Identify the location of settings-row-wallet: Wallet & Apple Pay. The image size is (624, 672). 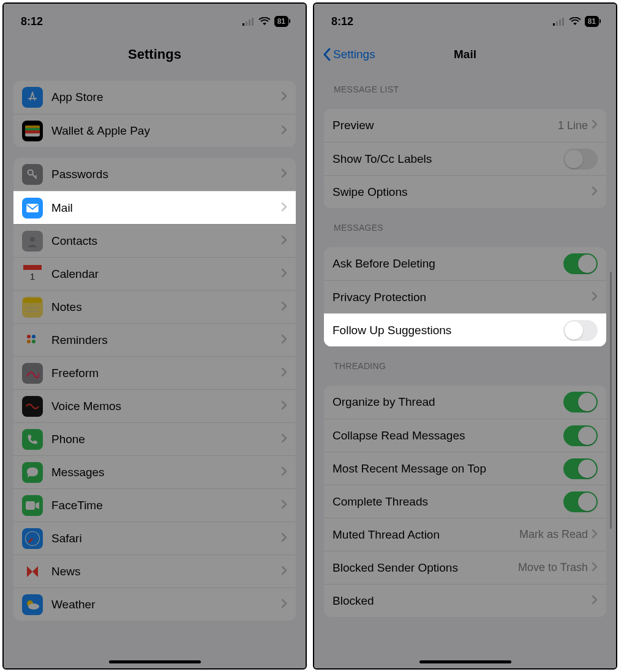
(154, 130).